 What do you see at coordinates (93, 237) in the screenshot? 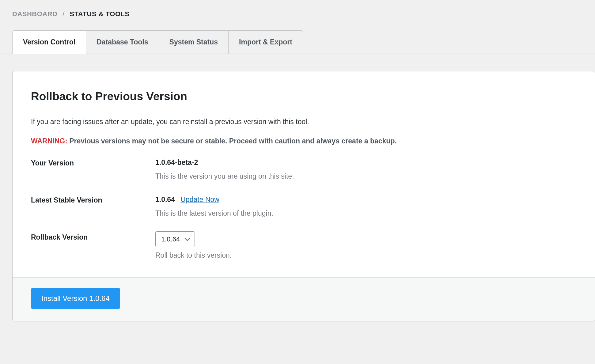
I see `rollback-version-label: Rollback Version` at bounding box center [93, 237].